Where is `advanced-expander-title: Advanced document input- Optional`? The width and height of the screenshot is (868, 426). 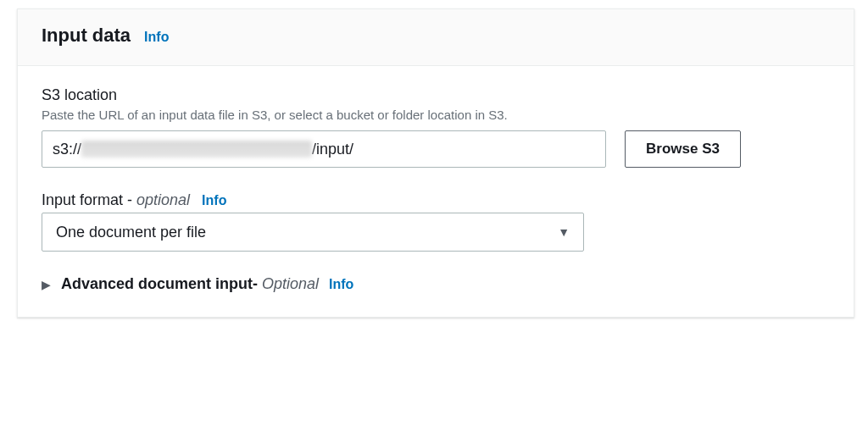
advanced-expander-title: Advanced document input- Optional is located at coordinates (190, 285).